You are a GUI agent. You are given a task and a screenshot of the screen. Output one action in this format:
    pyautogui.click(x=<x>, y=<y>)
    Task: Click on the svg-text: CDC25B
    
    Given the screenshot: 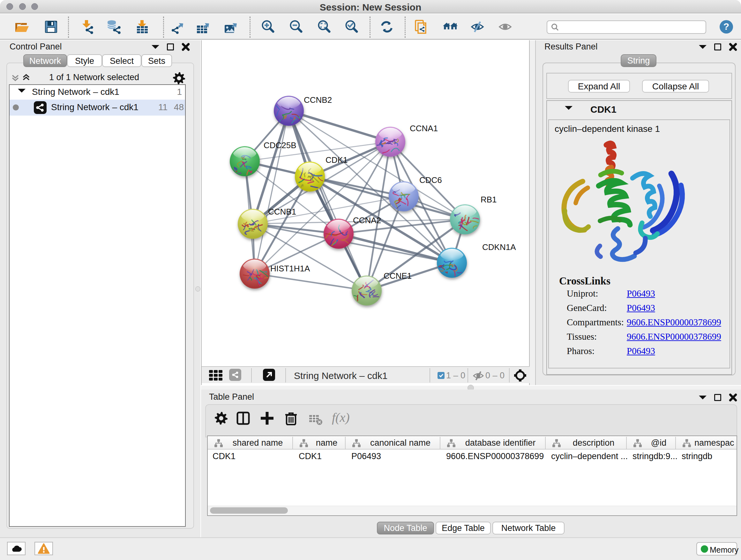 What is the action you would take?
    pyautogui.click(x=280, y=145)
    